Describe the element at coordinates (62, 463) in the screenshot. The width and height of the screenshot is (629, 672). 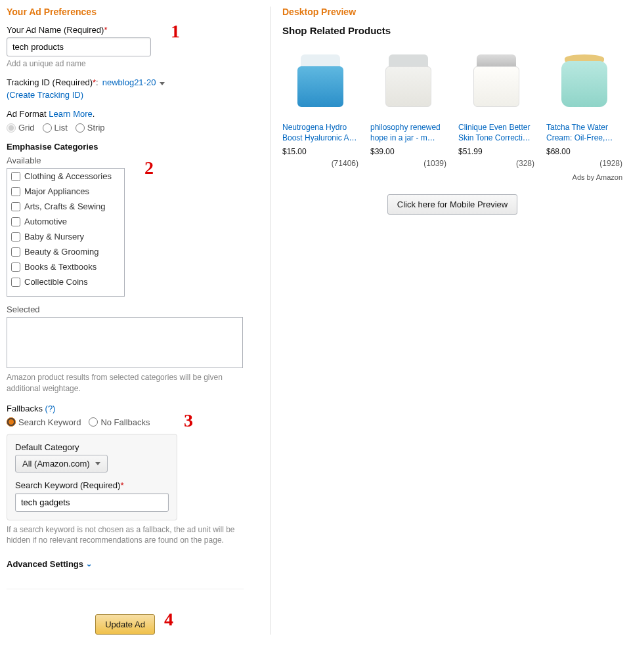
I see `default-category-select: All (Amazon.com)` at that location.